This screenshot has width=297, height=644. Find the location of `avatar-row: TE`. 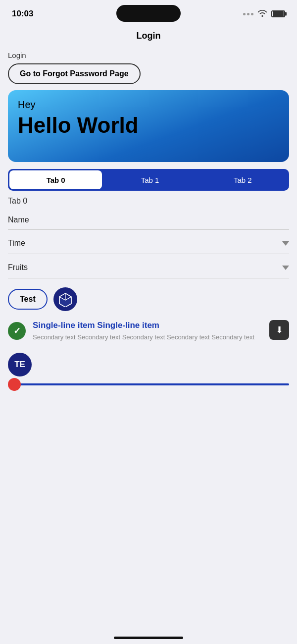

avatar-row: TE is located at coordinates (148, 364).